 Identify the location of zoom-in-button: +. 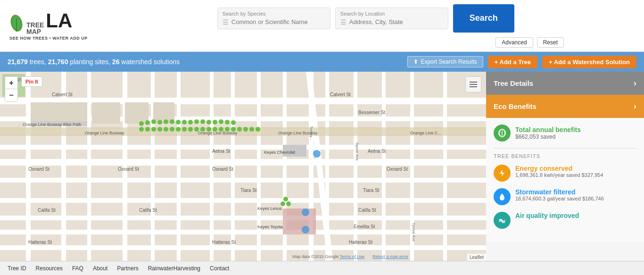
(11, 83).